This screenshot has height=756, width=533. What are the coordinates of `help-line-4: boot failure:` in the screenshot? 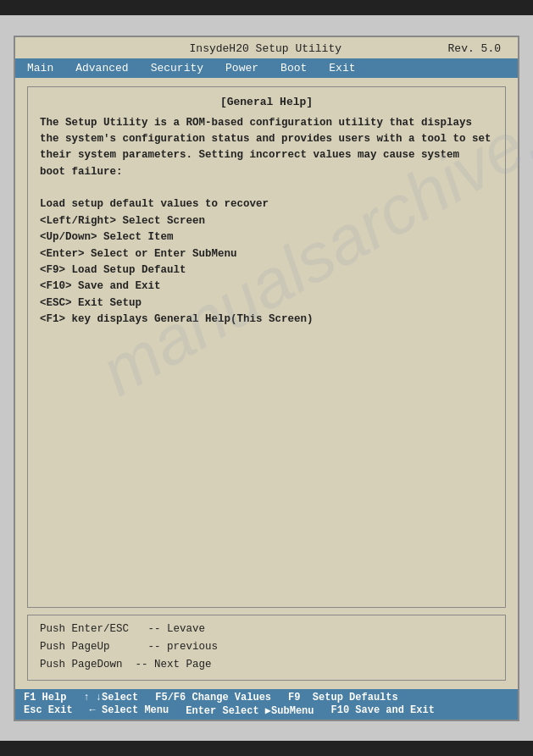 It's located at (266, 173).